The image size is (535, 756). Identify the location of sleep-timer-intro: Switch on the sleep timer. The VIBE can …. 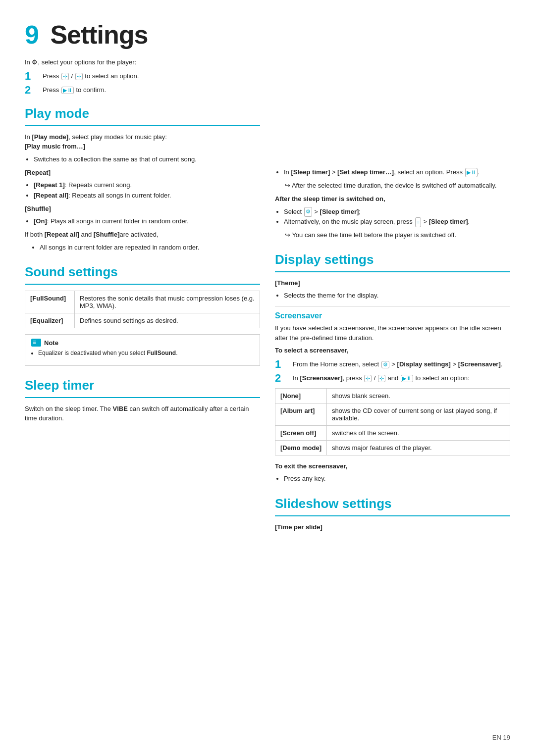
(143, 414).